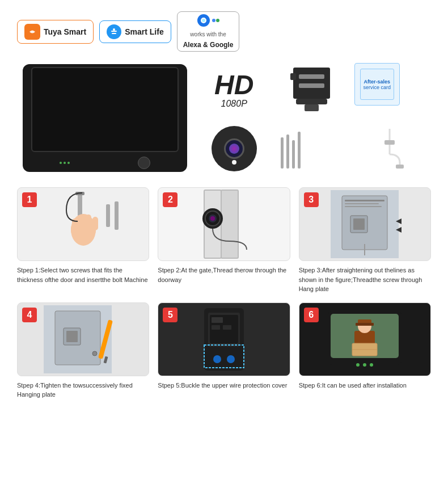 The width and height of the screenshot is (448, 488). I want to click on tuya-icon, so click(32, 32).